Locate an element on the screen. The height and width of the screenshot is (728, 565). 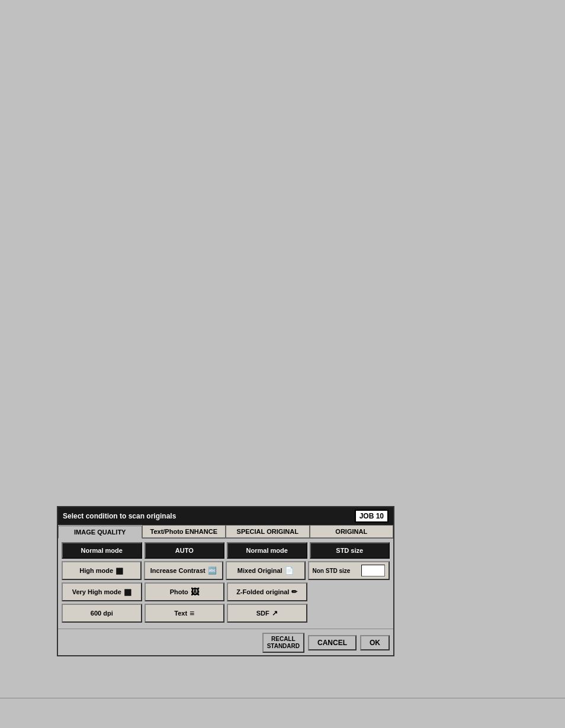
tab-text-photo: Text/Photo ENHANCE is located at coordinates (184, 531).